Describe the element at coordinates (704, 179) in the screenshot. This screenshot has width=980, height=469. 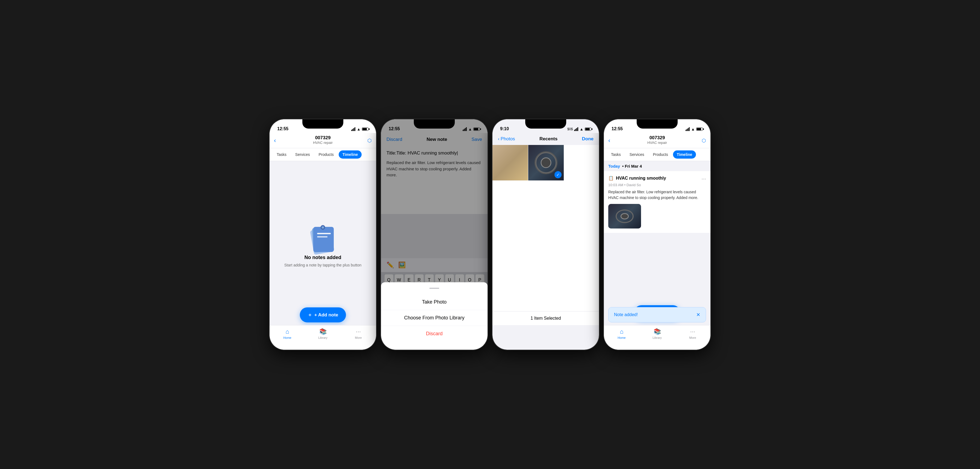
I see `note-more-button: ···` at that location.